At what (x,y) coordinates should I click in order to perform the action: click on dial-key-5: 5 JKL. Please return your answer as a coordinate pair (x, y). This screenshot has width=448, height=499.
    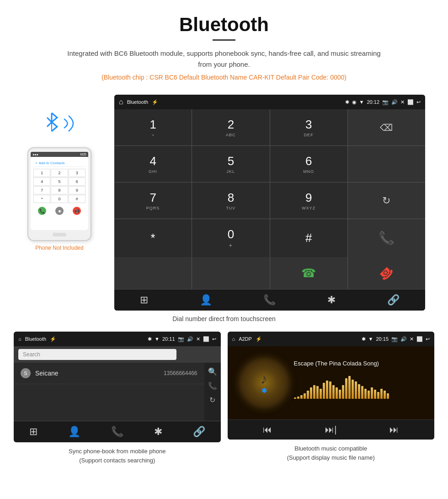
    Looking at the image, I should click on (230, 164).